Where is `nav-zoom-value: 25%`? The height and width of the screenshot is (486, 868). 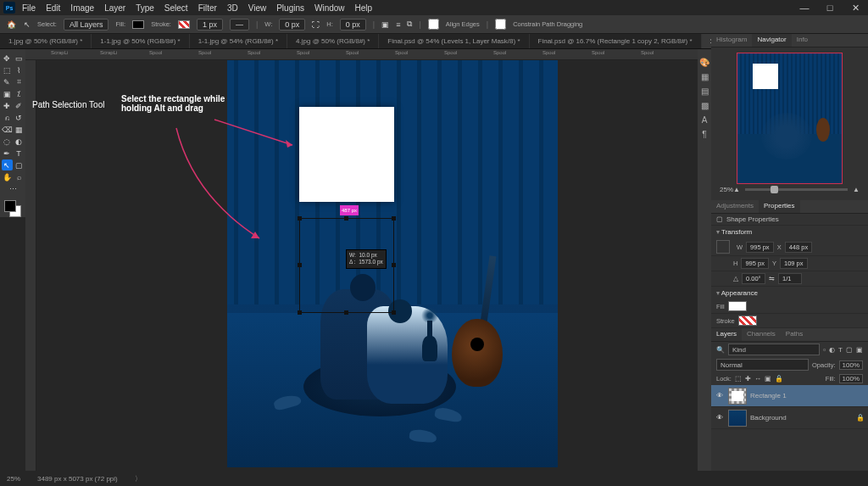
nav-zoom-value: 25% is located at coordinates (726, 190).